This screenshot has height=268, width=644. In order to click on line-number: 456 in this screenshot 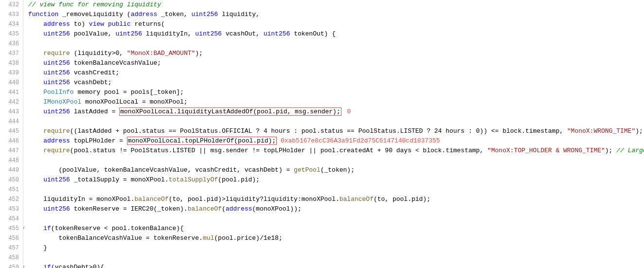, I will do `click(11, 238)`.